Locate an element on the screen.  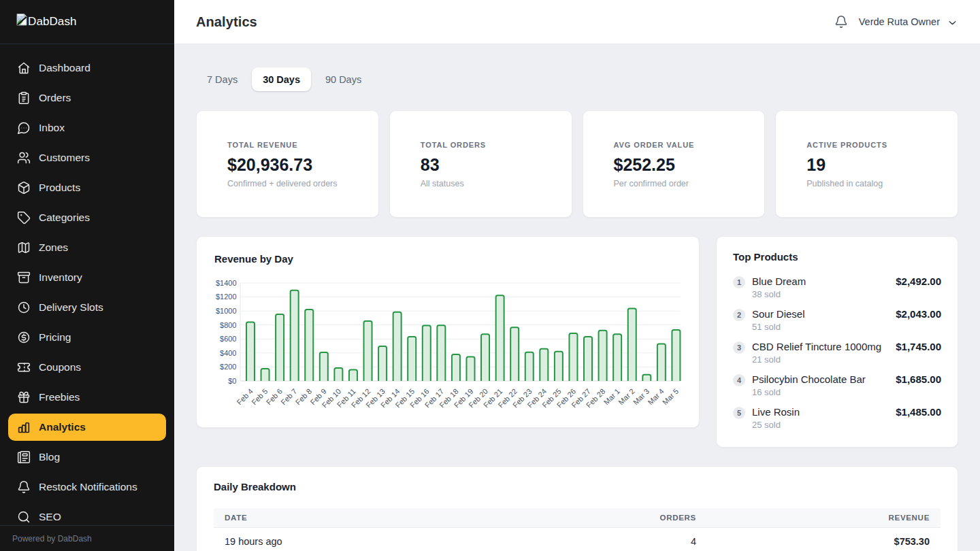
svg-text: $200 is located at coordinates (228, 367).